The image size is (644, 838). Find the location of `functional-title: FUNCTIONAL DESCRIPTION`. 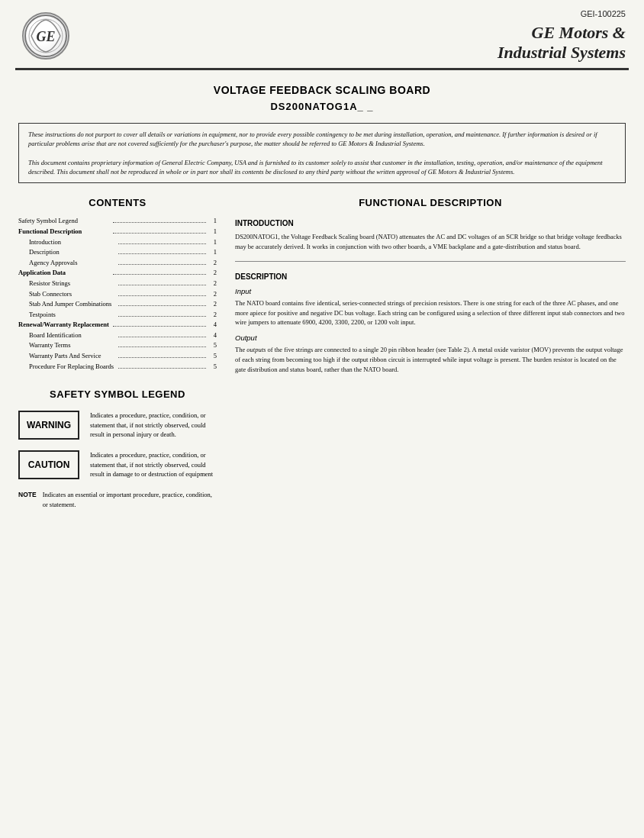

functional-title: FUNCTIONAL DESCRIPTION is located at coordinates (430, 203).